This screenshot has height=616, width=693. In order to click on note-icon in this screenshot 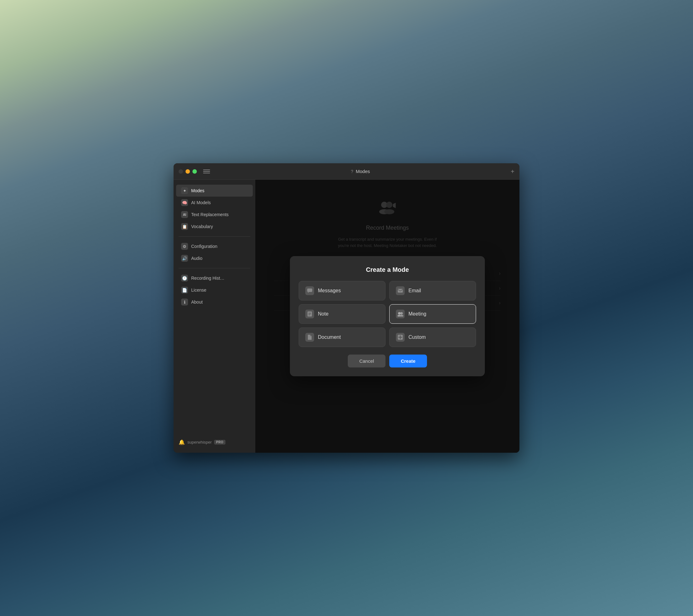, I will do `click(310, 314)`.